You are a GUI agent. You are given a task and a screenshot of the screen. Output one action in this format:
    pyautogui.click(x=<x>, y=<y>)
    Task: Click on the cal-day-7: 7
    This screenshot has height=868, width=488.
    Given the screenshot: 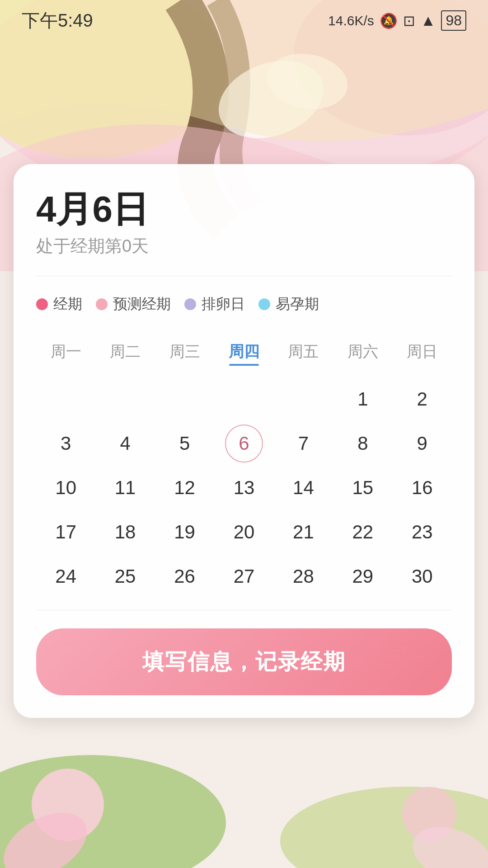 What is the action you would take?
    pyautogui.click(x=304, y=443)
    